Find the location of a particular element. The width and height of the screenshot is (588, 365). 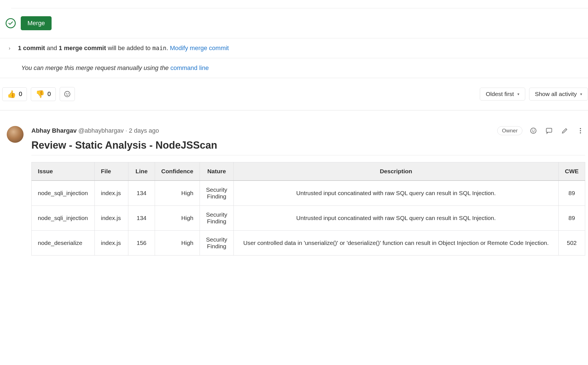

comment-icon is located at coordinates (549, 131).